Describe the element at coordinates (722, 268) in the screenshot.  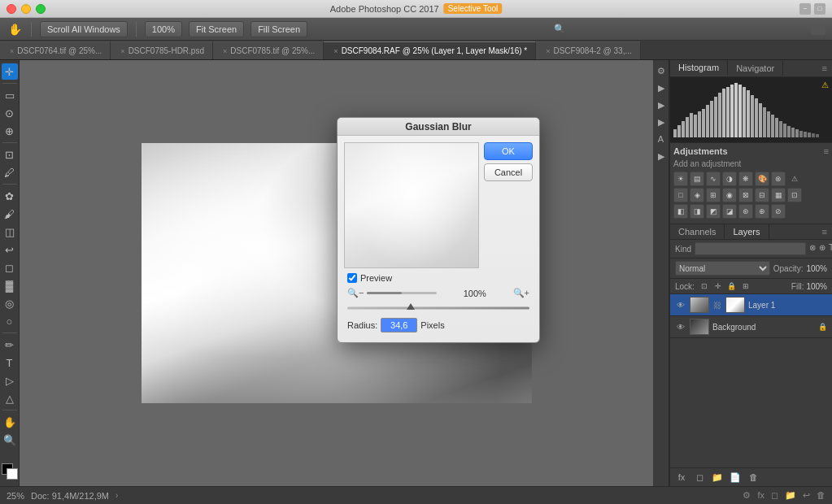
I see `blend-mode-select: Normal` at that location.